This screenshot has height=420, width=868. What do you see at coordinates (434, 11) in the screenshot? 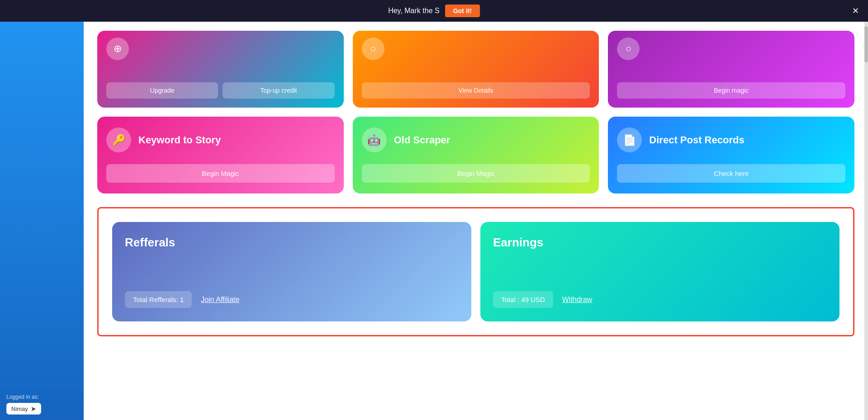
I see `notification-bar: Hey, Mark the S Got it! ✕` at bounding box center [434, 11].